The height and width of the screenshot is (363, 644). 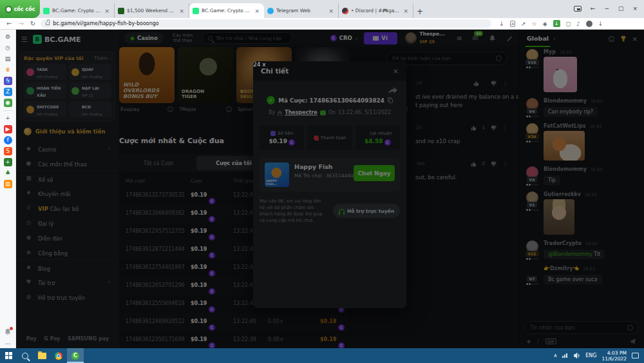 I want to click on bet-stat-box: Thanh toán 24 xC, so click(x=330, y=138).